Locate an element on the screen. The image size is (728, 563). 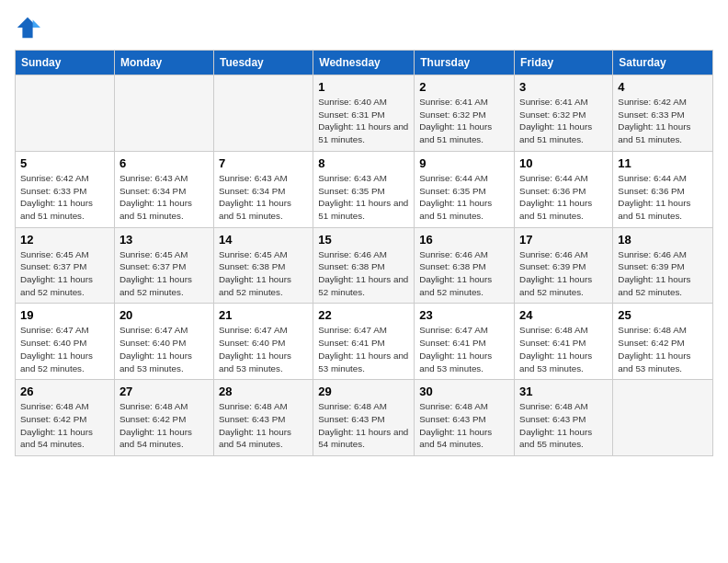
day-number: 1 is located at coordinates (364, 86).